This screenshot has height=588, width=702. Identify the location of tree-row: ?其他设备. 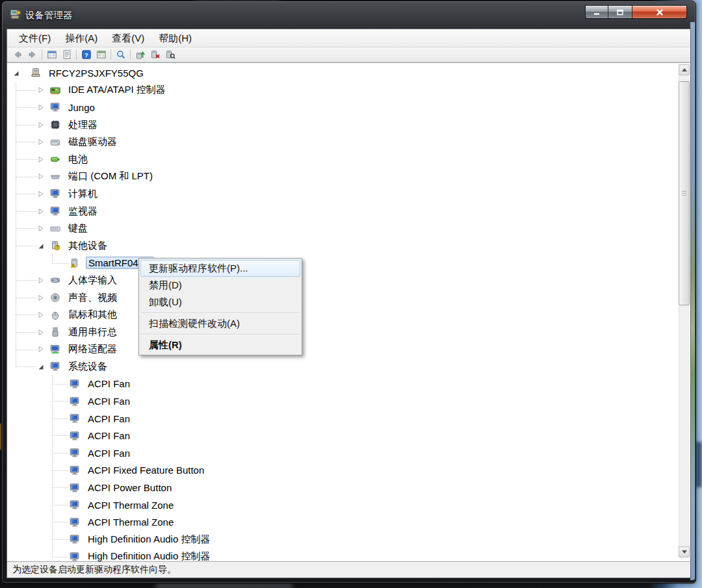
(342, 246).